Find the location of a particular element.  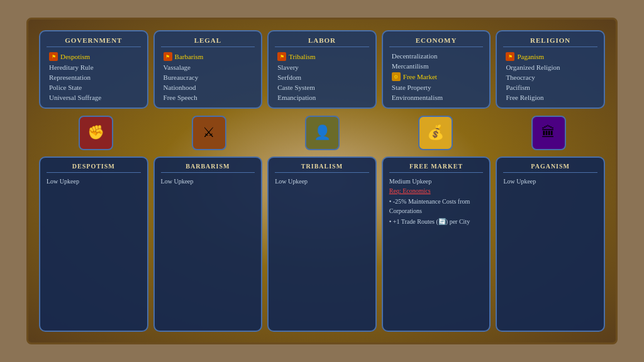

civic-item-bureaucracy: Bureaucracy is located at coordinates (208, 77).